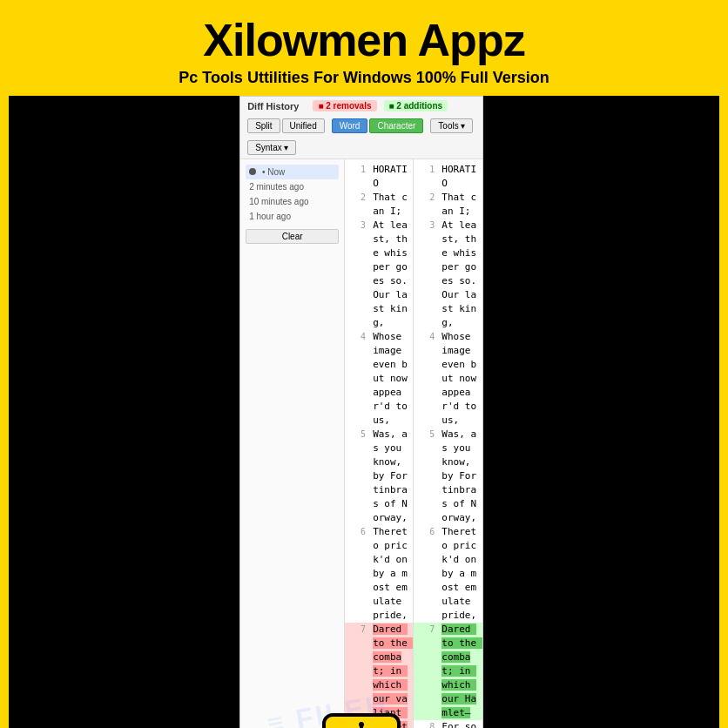  I want to click on history-item-2: 10 minutes ago, so click(293, 202).